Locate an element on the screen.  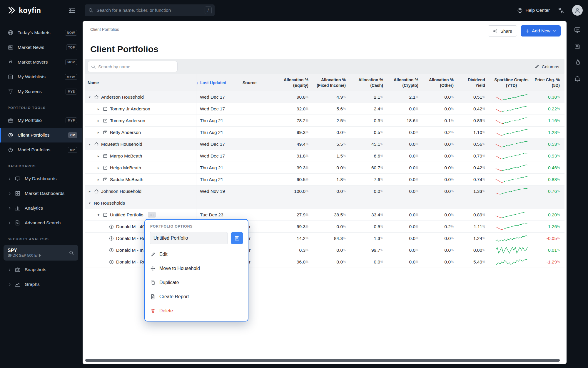
sidebar-item-my-watchlists: My Watchlists MYW is located at coordinates (41, 77).